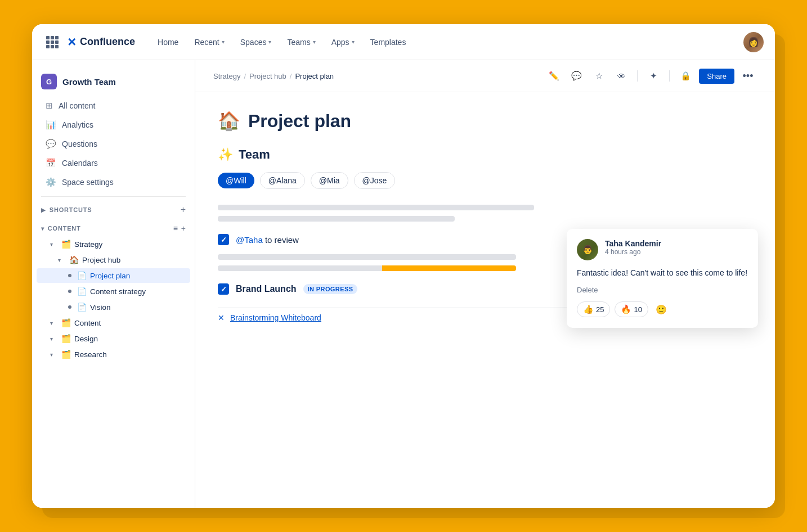 Image resolution: width=807 pixels, height=532 pixels. Describe the element at coordinates (274, 76) in the screenshot. I see `breadcrumb: Strategy / Project hub / Project plan` at that location.